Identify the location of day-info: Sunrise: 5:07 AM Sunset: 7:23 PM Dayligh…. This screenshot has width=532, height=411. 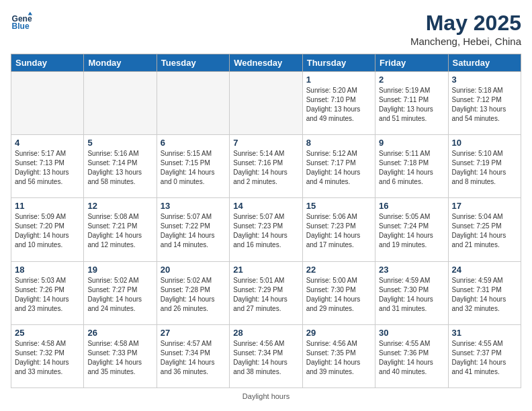
(266, 231).